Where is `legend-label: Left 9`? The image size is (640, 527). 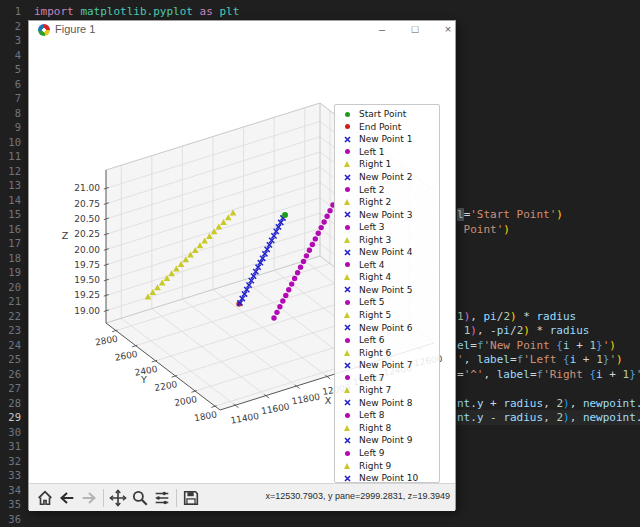 legend-label: Left 9 is located at coordinates (372, 453).